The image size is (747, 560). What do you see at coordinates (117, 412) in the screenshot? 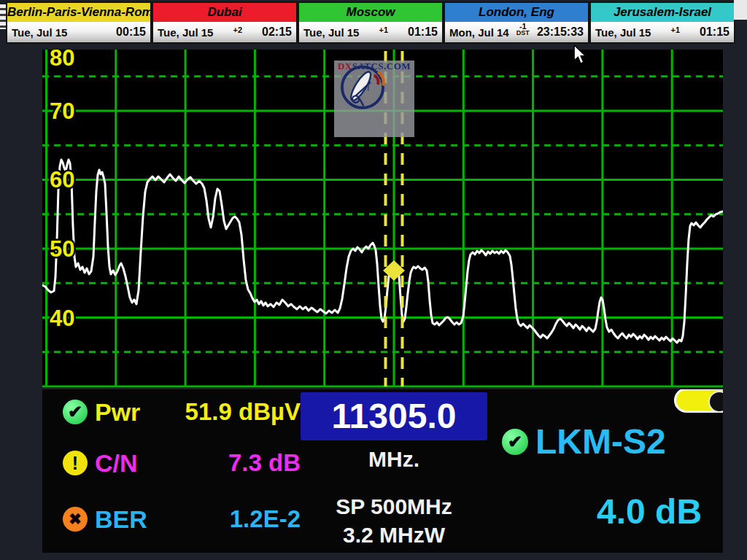
I see `pwr-label: Pwr` at bounding box center [117, 412].